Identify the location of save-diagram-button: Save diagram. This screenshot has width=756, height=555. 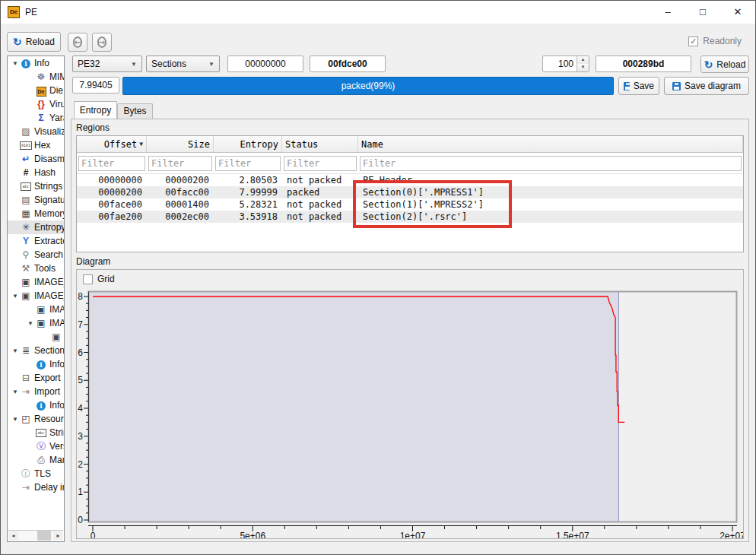
(707, 86).